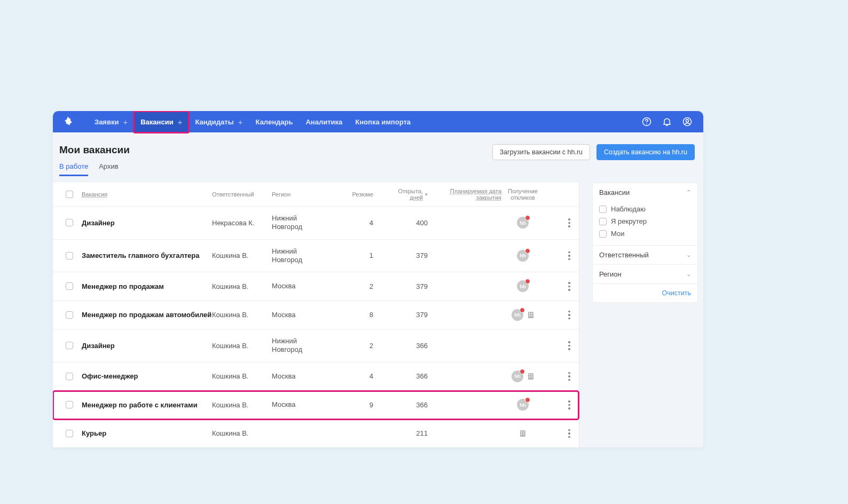  Describe the element at coordinates (242, 194) in the screenshot. I see `th-responsible: Ответственный` at that location.